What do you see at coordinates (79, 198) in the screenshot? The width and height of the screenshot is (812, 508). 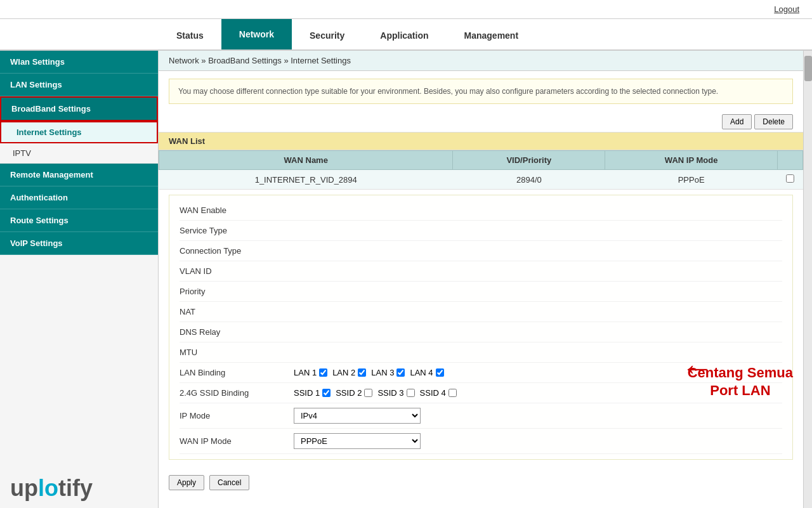 I see `sidebar-item-authentication: Authentication` at bounding box center [79, 198].